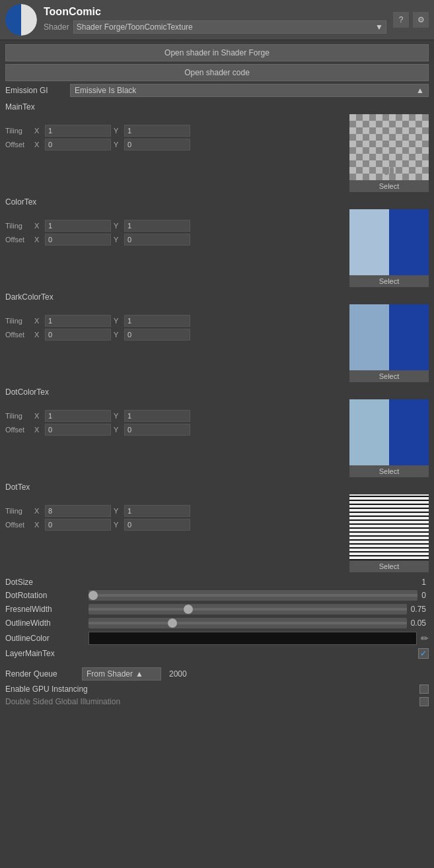 This screenshot has width=434, height=868. Describe the element at coordinates (217, 337) in the screenshot. I see `darkcolortex-section: DarkColorTex Tiling X Y Offset X Y` at that location.